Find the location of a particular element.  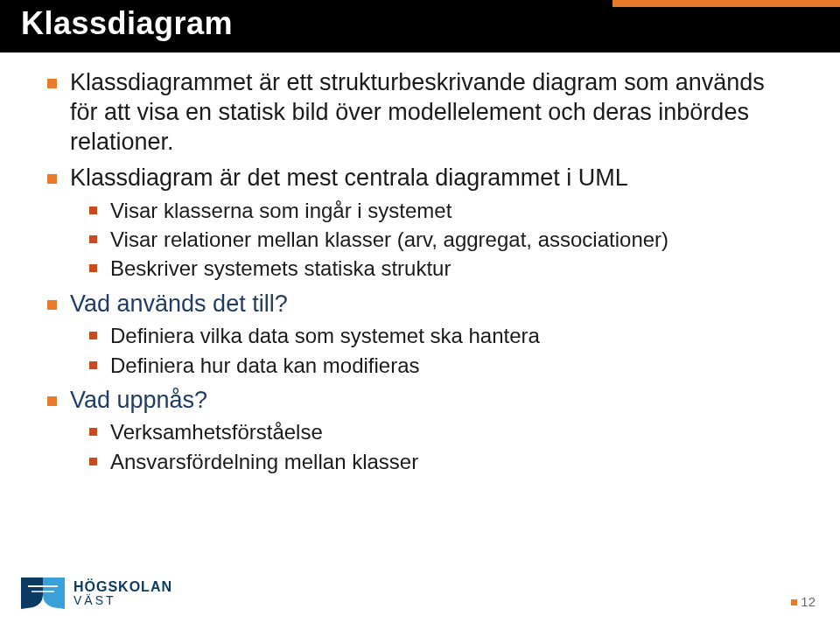

logo-line2: VÄST is located at coordinates (122, 600).